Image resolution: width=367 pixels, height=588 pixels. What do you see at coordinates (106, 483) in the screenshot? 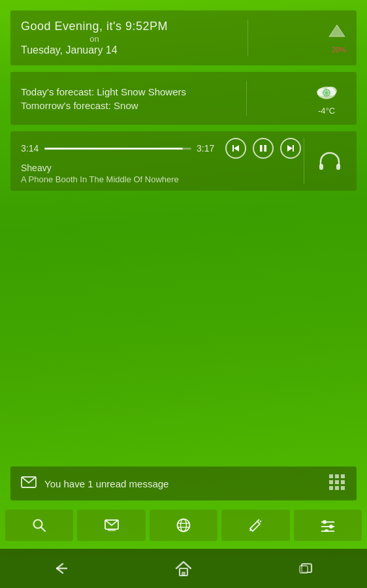
I see `notification-text: You have 1 unread message` at bounding box center [106, 483].